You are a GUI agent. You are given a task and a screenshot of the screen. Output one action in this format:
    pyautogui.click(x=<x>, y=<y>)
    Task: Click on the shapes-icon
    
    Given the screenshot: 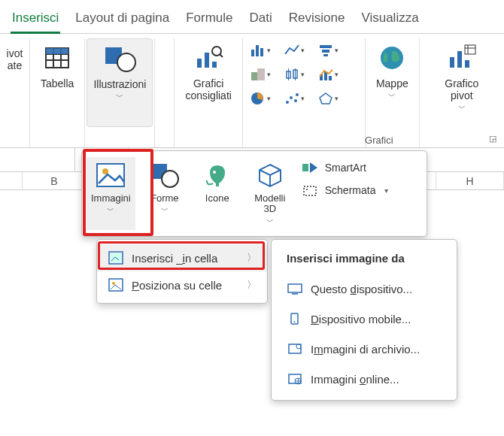 What is the action you would take?
    pyautogui.click(x=165, y=175)
    